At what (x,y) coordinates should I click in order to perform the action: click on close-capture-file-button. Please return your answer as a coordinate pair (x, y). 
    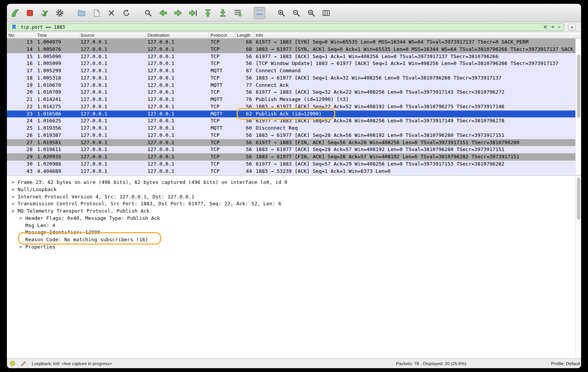
    Looking at the image, I should click on (111, 13).